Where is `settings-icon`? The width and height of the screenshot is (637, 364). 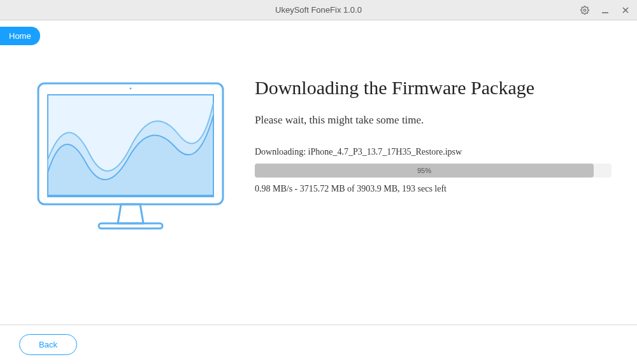 settings-icon is located at coordinates (585, 10).